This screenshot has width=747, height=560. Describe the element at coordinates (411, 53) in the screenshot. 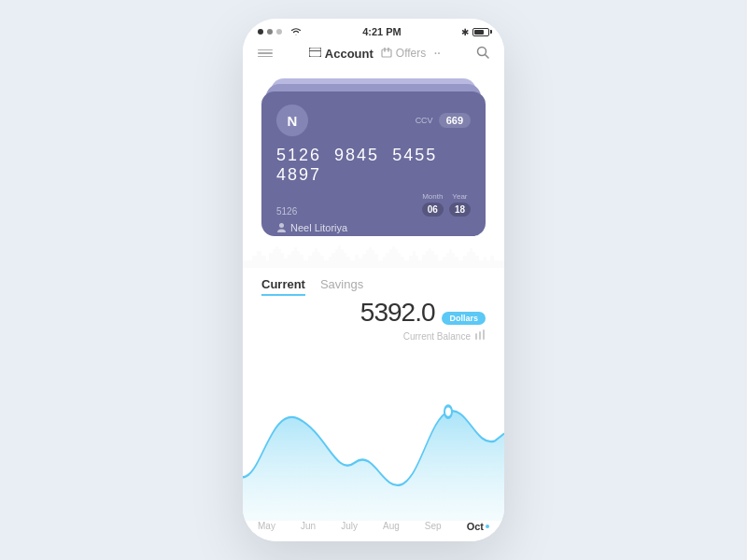

I see `tab-offers-label: Offers` at that location.